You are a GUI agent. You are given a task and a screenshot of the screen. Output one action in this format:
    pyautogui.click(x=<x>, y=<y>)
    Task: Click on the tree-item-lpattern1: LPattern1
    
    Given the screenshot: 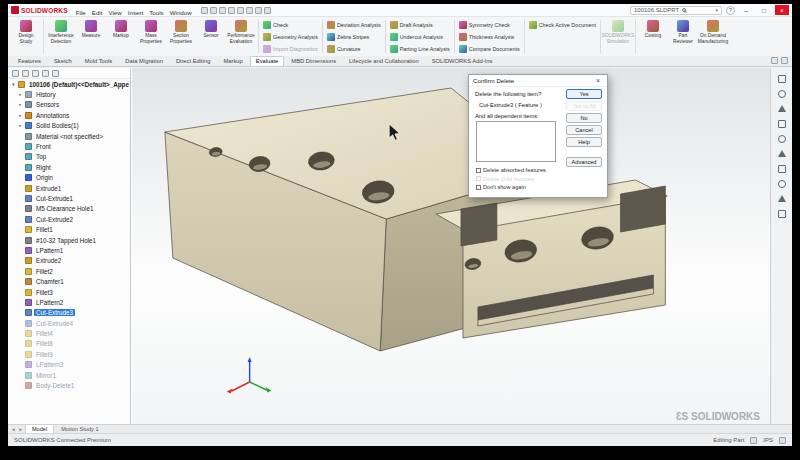 What is the action you would take?
    pyautogui.click(x=69, y=250)
    